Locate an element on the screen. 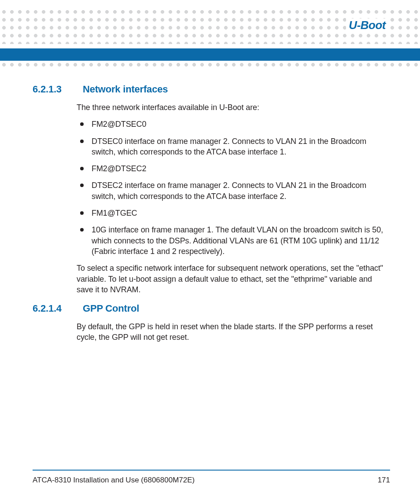  page-footer: ATCA-8310 Installation and Use (6806800M… is located at coordinates (211, 477).